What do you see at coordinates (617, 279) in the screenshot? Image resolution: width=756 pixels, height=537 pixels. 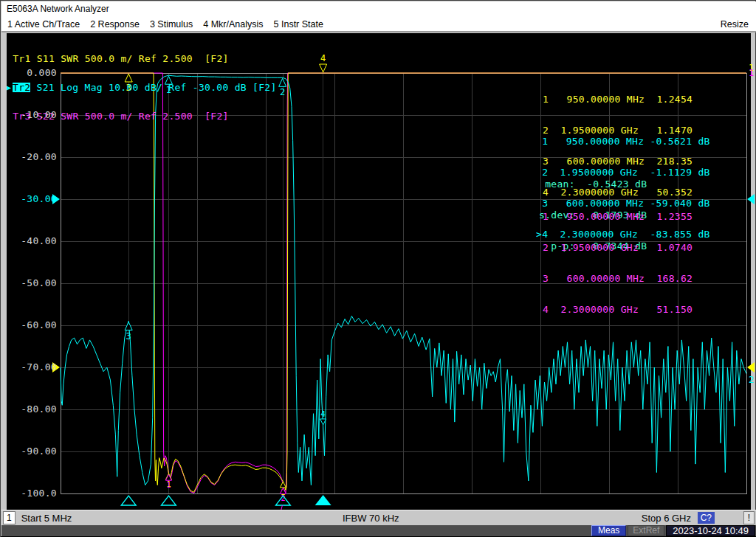 I see `marker-row: 3 600.00000 MHz 168.62` at bounding box center [617, 279].